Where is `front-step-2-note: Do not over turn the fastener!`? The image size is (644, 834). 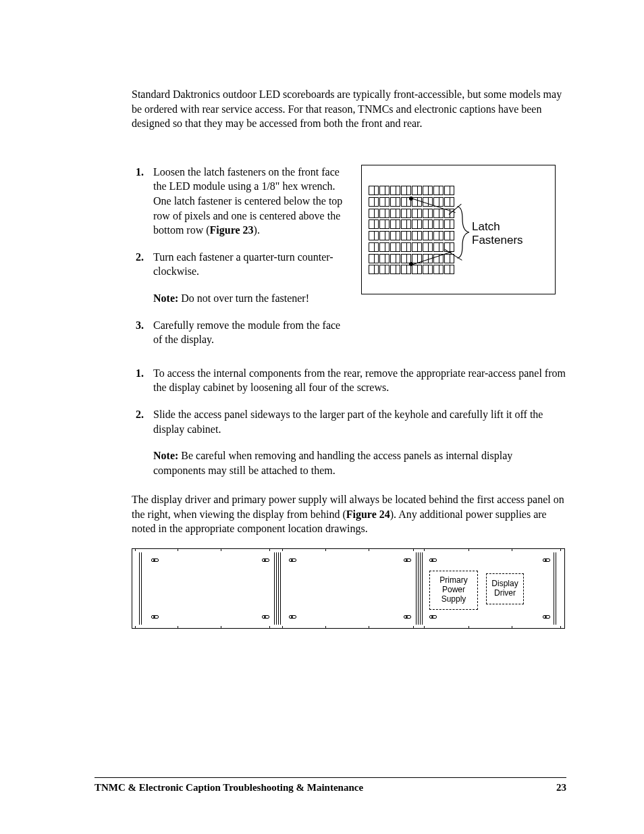 front-step-2-note: Do not over turn the fastener! is located at coordinates (244, 298).